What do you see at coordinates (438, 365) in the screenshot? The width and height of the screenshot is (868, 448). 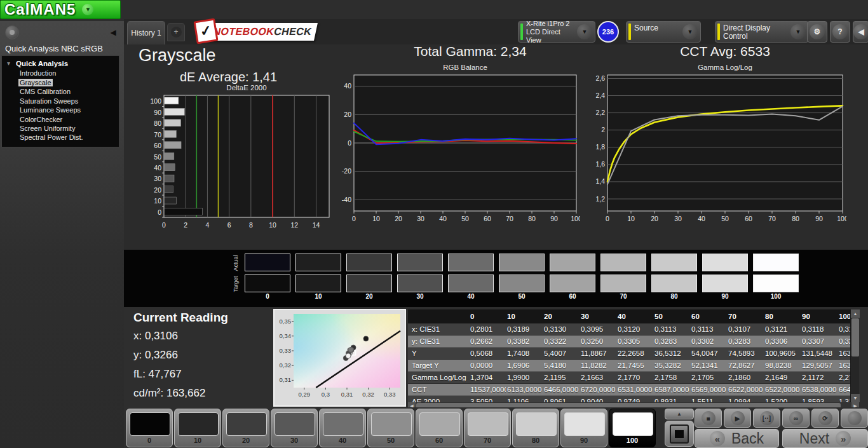 I see `table-row-label: Target Y` at bounding box center [438, 365].